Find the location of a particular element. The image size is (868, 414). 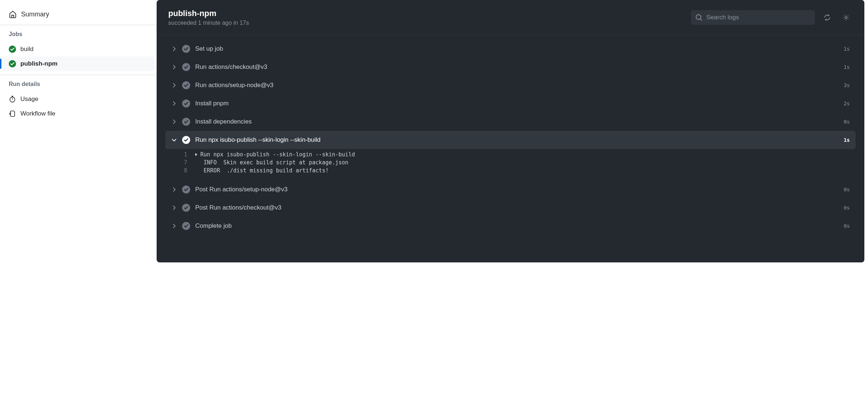

step-name: Post Run actions/setup-node@v3 is located at coordinates (517, 190).